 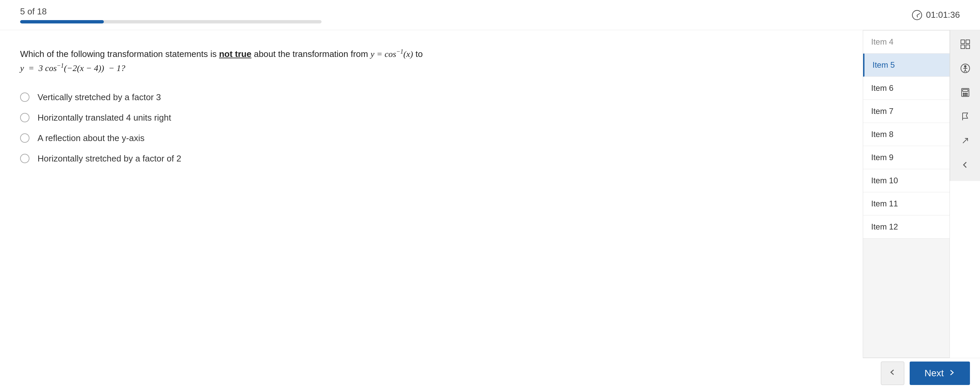 What do you see at coordinates (379, 158) in the screenshot?
I see `option-item-4: Horizontally stretched by a factor of 2` at bounding box center [379, 158].